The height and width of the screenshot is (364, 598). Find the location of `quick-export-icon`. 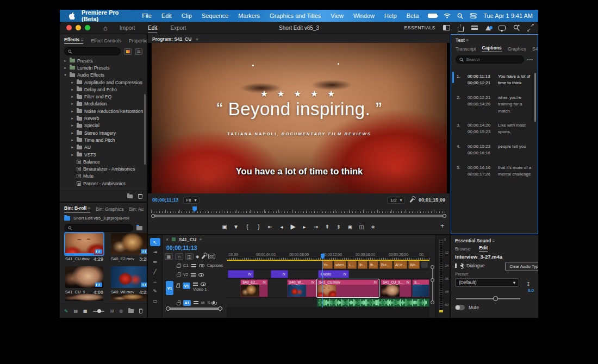

quick-export-icon is located at coordinates (461, 29).